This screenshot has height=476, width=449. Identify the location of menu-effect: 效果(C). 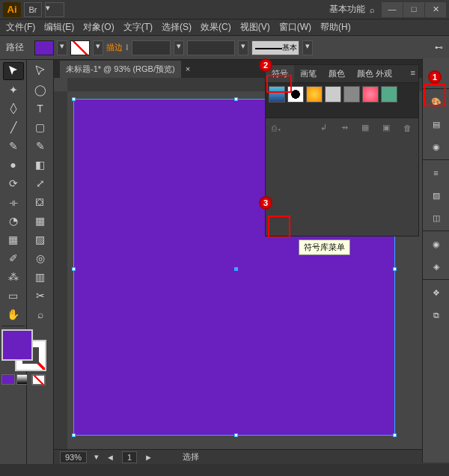
(216, 27).